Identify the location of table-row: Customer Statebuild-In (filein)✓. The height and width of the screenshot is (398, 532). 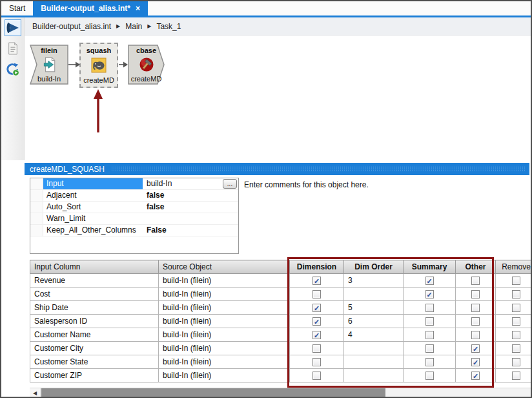
(281, 362).